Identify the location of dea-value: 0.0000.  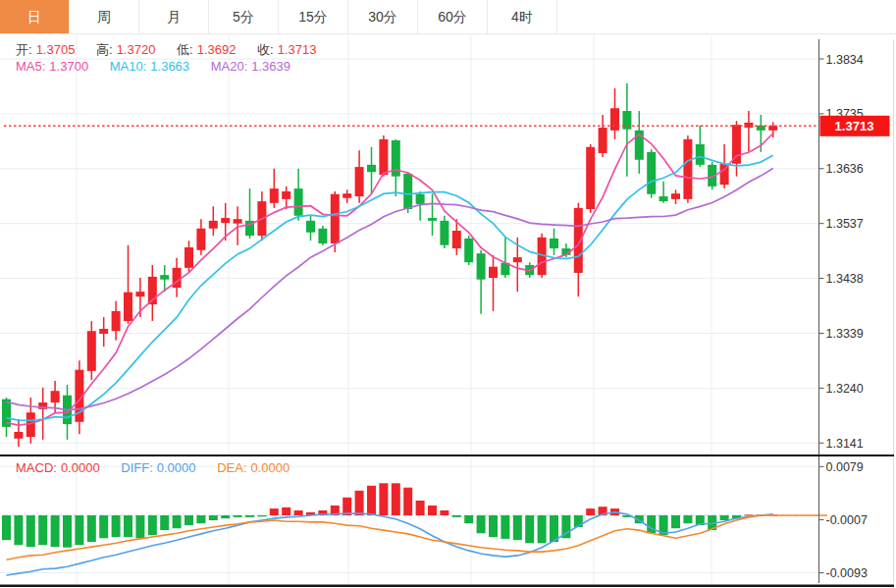
(271, 467).